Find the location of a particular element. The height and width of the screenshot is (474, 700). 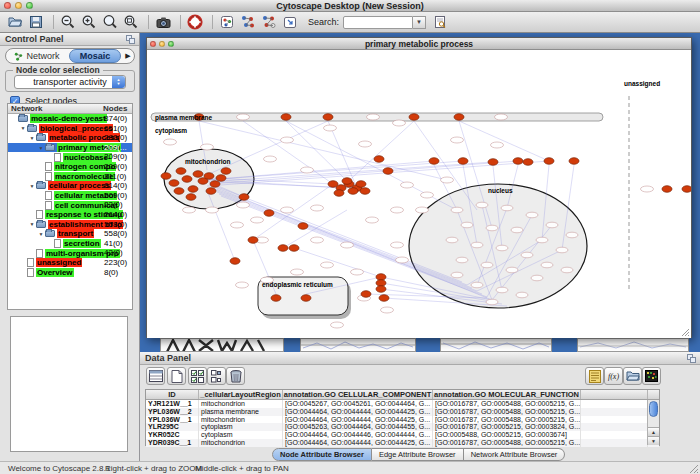

network-tree-row: ▼cellular process614(0) is located at coordinates (70, 186).